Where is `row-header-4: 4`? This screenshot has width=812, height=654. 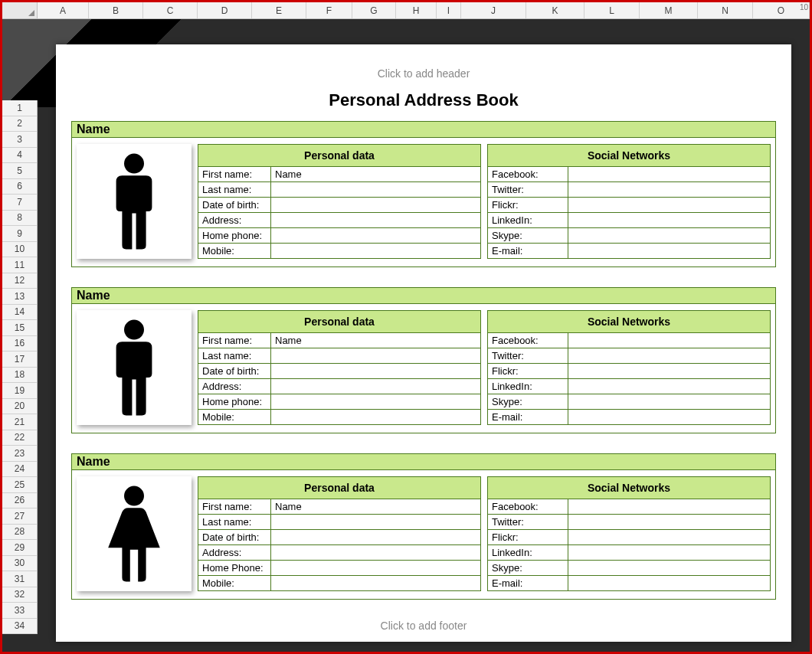 row-header-4: 4 is located at coordinates (20, 156).